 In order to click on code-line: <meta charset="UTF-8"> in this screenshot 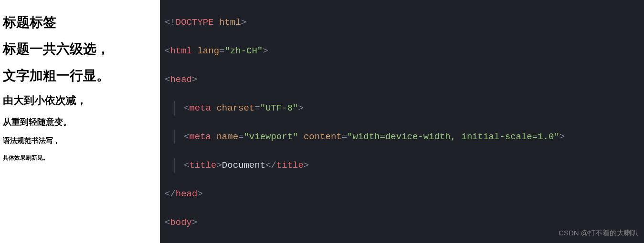, I will do `click(404, 108)`.